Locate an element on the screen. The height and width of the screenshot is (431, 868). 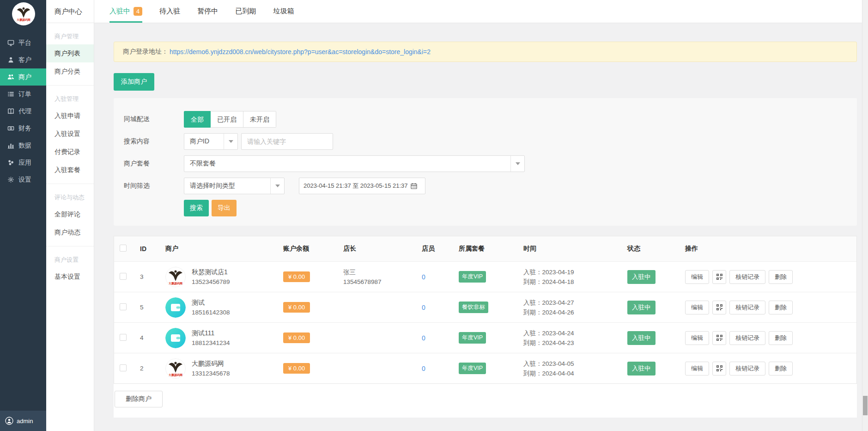
list-icon is located at coordinates (11, 94).